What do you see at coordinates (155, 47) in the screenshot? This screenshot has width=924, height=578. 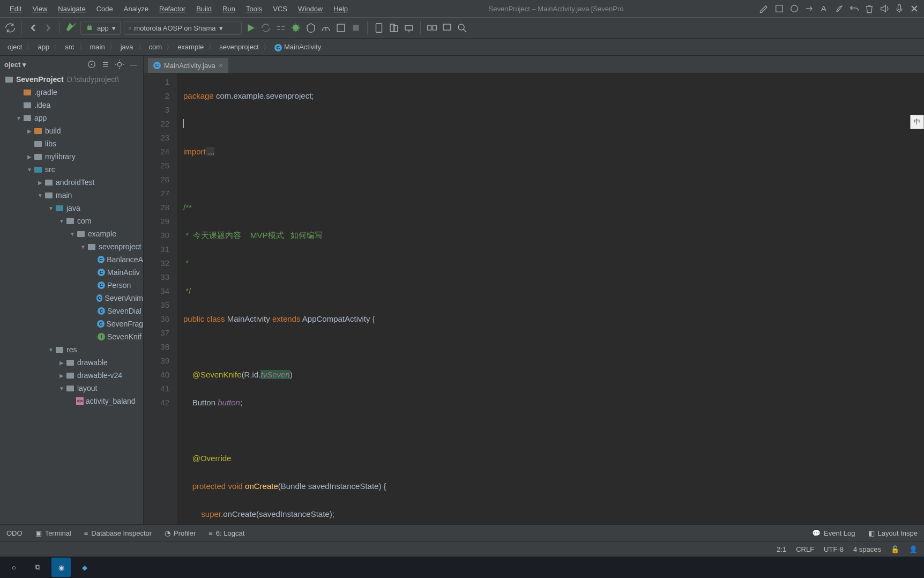 I see `crumb-com: com` at bounding box center [155, 47].